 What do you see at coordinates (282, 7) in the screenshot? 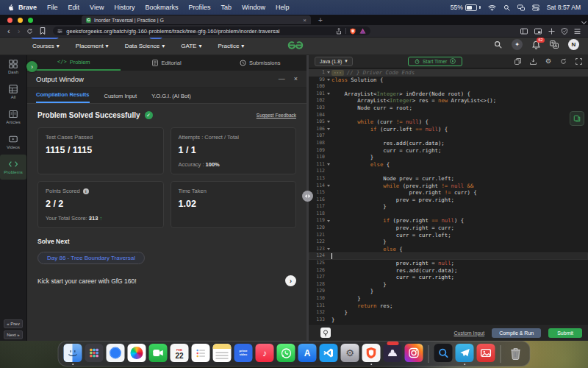
I see `menu-help: Help` at bounding box center [282, 7].